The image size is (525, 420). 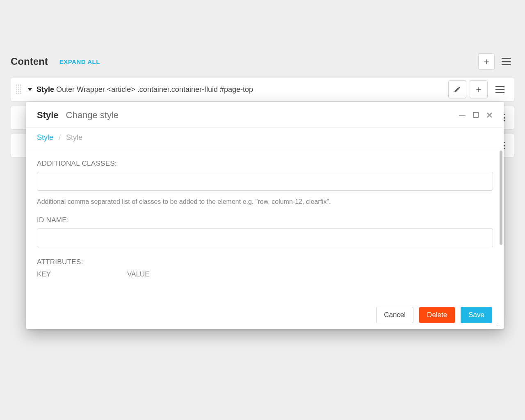 What do you see at coordinates (265, 138) in the screenshot?
I see `breadcrumb: Style / Style` at bounding box center [265, 138].